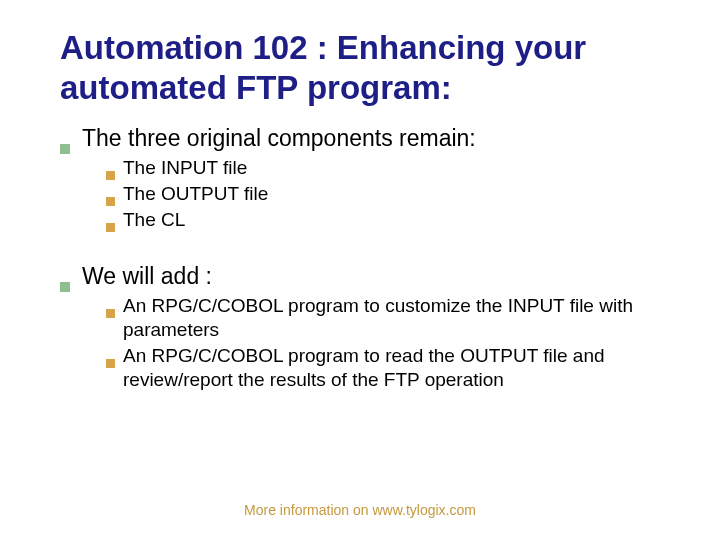 This screenshot has width=720, height=540. What do you see at coordinates (383, 342) in the screenshot?
I see `sub-bullet-group: An RPG/C/COBOL program to customize the …` at bounding box center [383, 342].